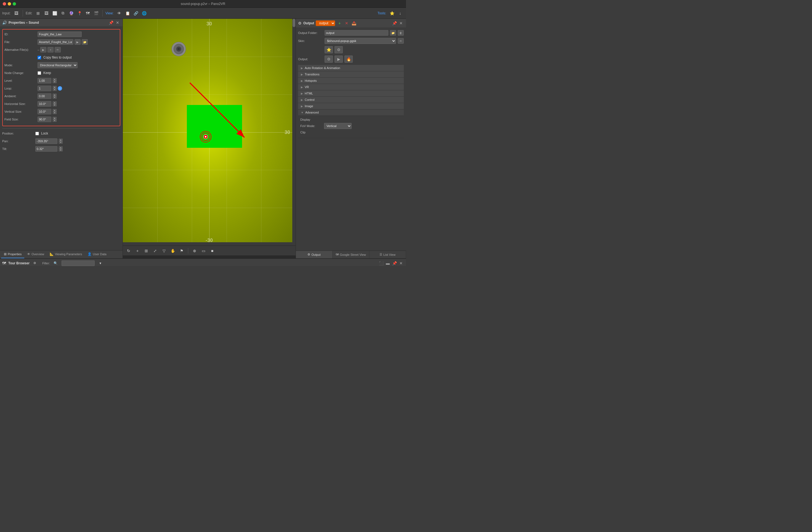 This screenshot has width=812, height=532. What do you see at coordinates (351, 113) in the screenshot?
I see `section-advanced: ▼ Advanced` at bounding box center [351, 113].